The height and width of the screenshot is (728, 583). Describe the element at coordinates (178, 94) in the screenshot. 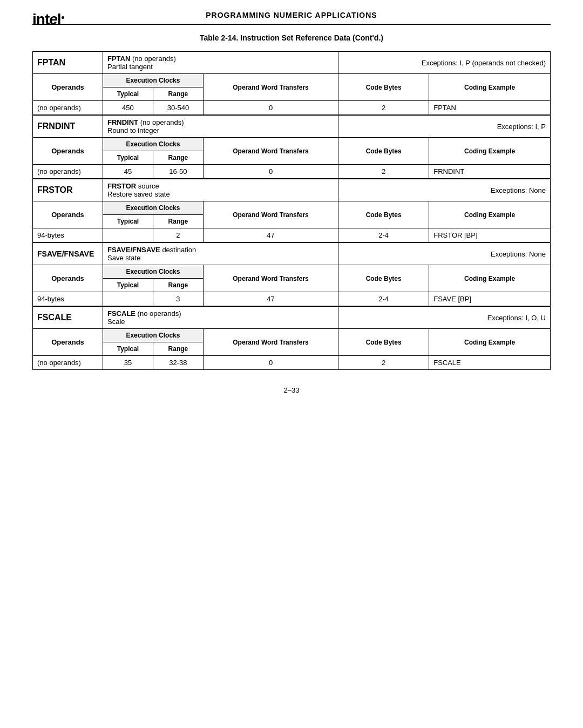

I see `fptan-range-header: Range` at that location.